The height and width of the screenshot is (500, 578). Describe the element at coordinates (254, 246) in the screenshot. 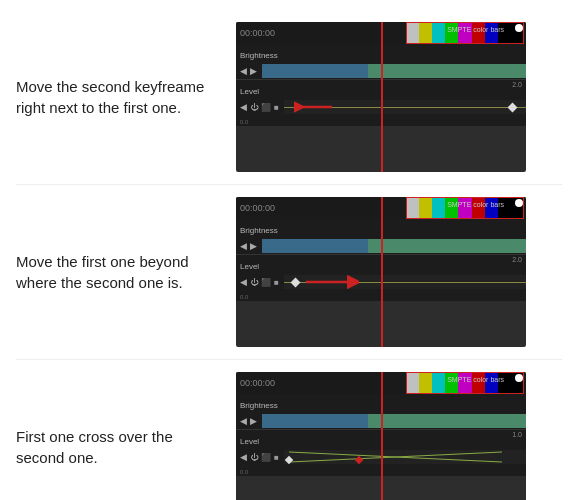

I see `next-btn-2: ▶` at that location.